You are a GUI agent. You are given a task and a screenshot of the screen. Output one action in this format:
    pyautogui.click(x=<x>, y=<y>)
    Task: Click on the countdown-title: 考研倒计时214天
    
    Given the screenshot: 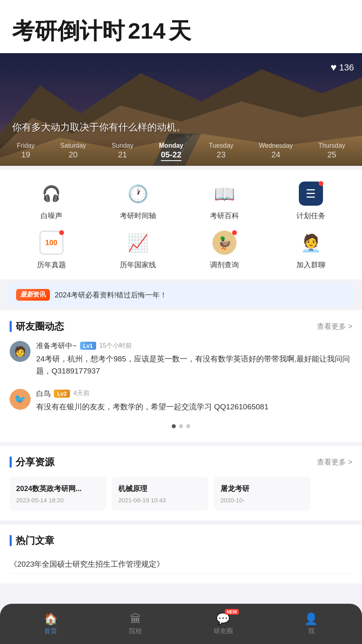 What is the action you would take?
    pyautogui.click(x=181, y=31)
    